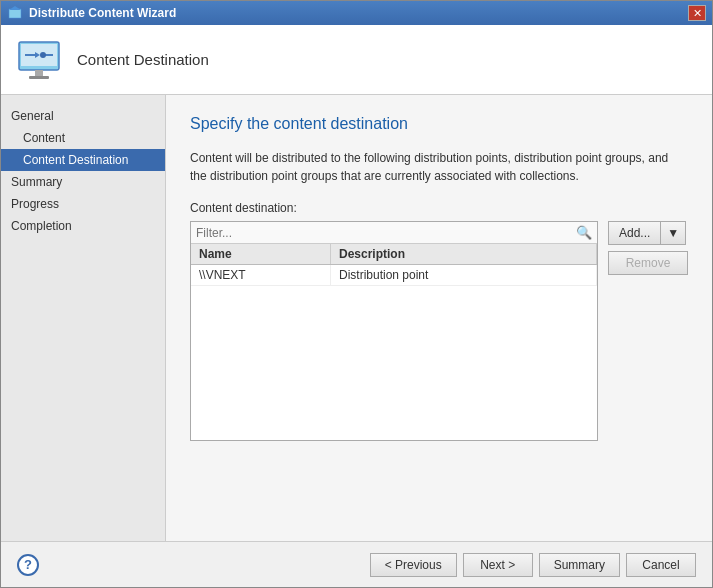 The width and height of the screenshot is (713, 588). Describe the element at coordinates (394, 254) in the screenshot. I see `table-header: Name Description` at that location.